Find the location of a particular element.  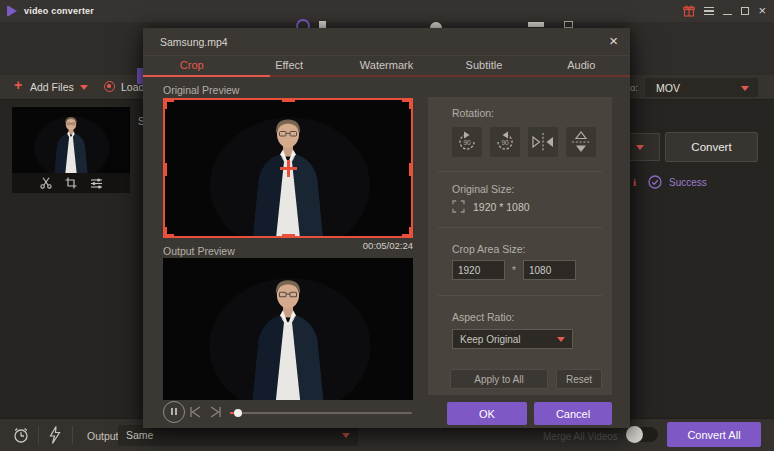

titlebar: video converter × is located at coordinates (387, 11).